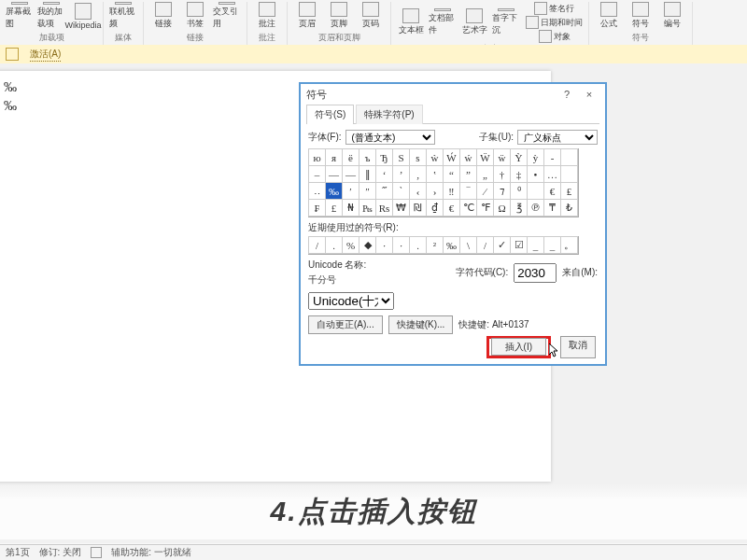 The image size is (747, 560). I want to click on symbol-cell: Ђ, so click(385, 157).